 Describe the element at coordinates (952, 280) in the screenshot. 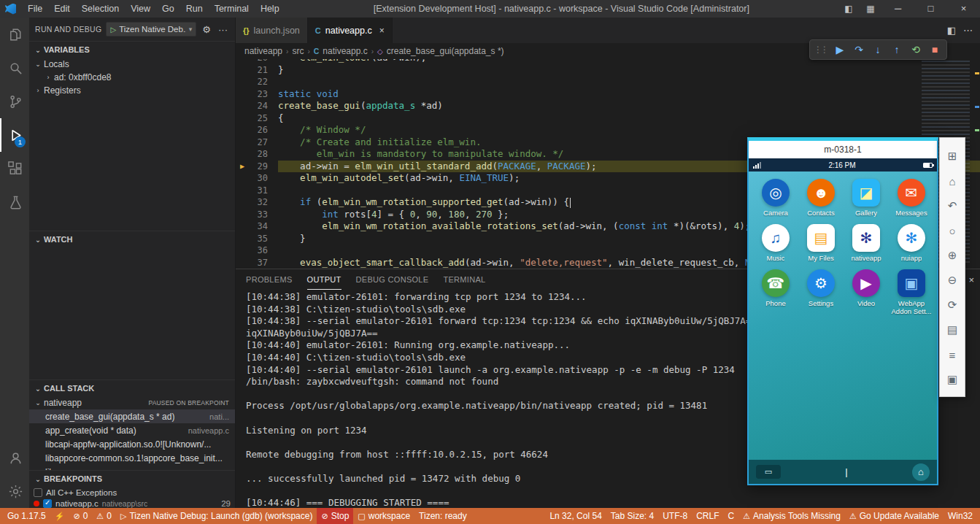

I see `volume-down-key-icon: ⊖` at that location.